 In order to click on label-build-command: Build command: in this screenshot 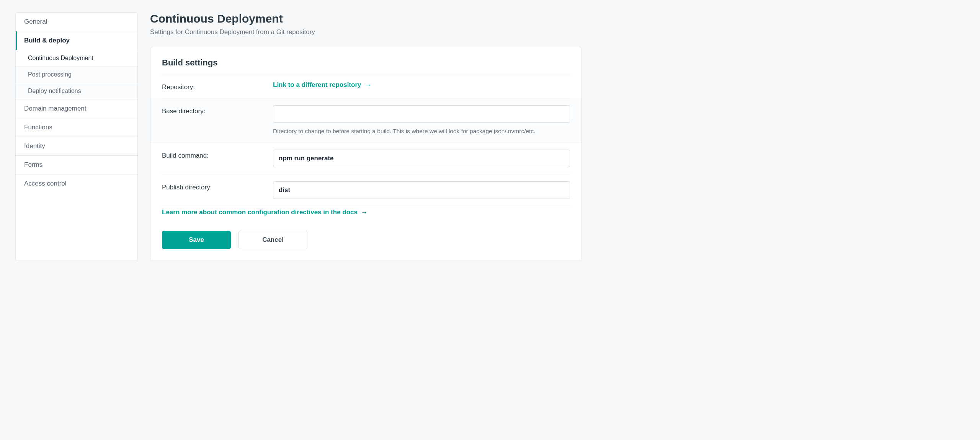, I will do `click(217, 155)`.